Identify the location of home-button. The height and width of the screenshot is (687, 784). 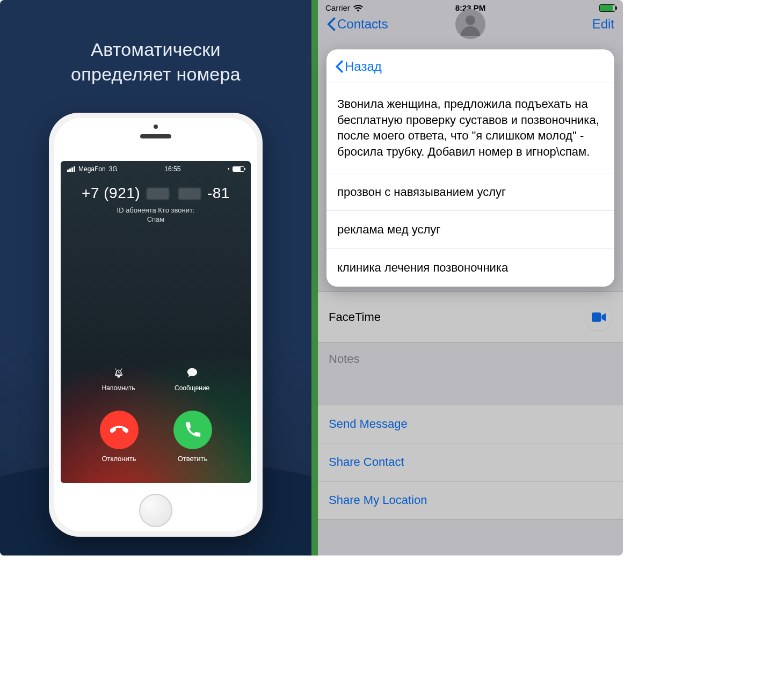
(156, 510).